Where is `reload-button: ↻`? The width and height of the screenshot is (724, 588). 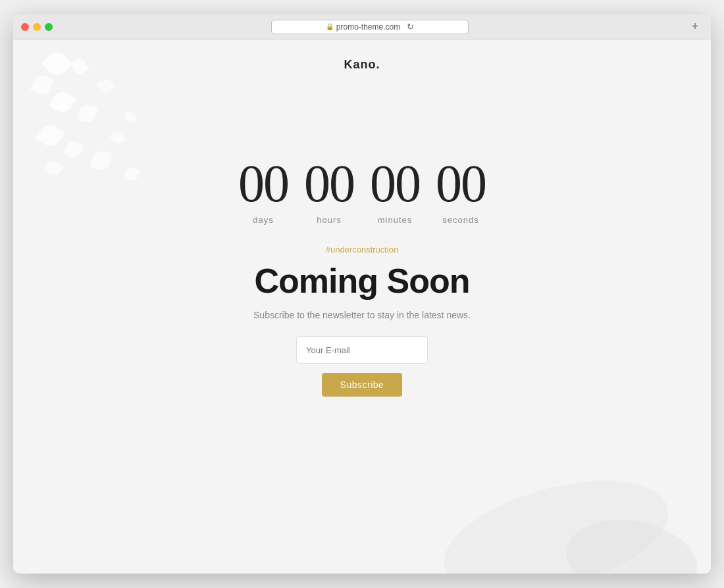
reload-button: ↻ is located at coordinates (411, 26).